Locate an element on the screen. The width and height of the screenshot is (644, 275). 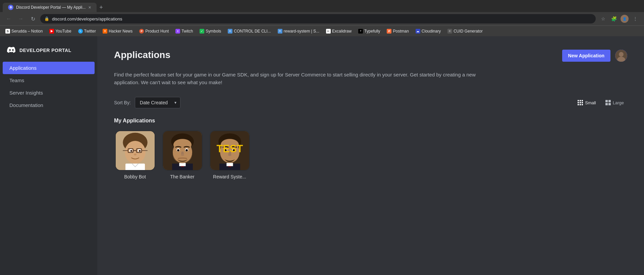
sidebar-item-label-teams: Teams is located at coordinates (17, 80).